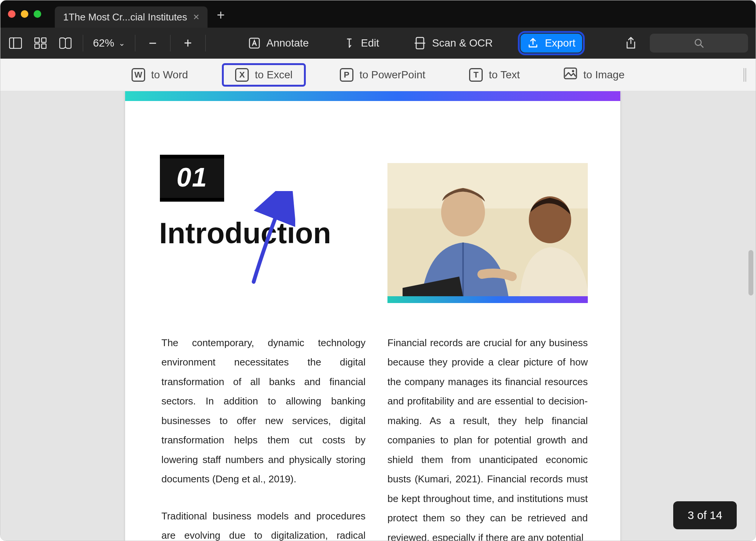 The height and width of the screenshot is (541, 756). Describe the element at coordinates (347, 75) in the screenshot. I see `powerpoint-icon: P` at that location.